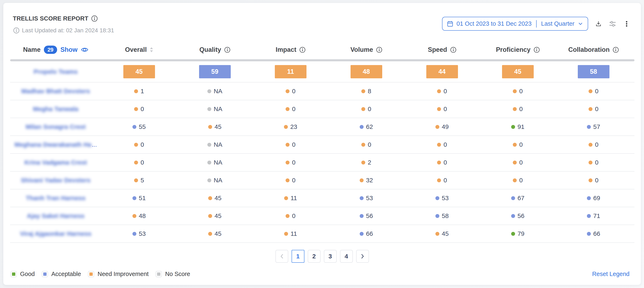  I want to click on legend-item-acceptable: Acceptable, so click(62, 274).